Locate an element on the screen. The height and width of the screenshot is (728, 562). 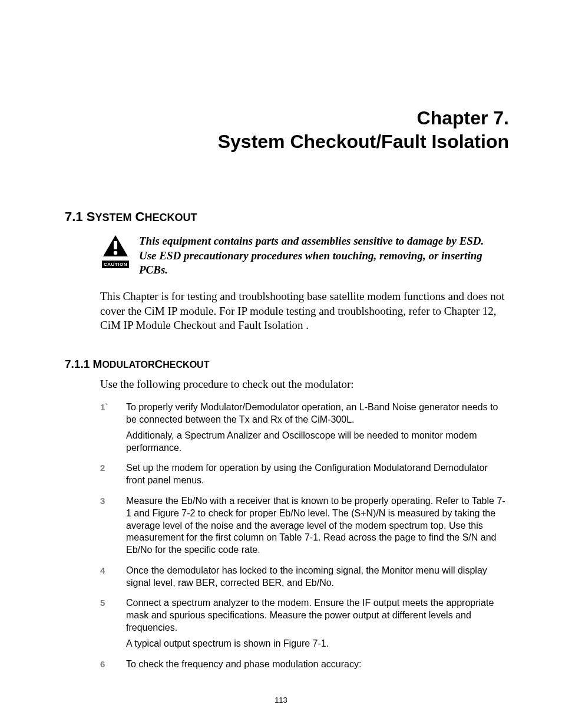
caution-block: CAUTION This equipment contains parts an… is located at coordinates (305, 256).